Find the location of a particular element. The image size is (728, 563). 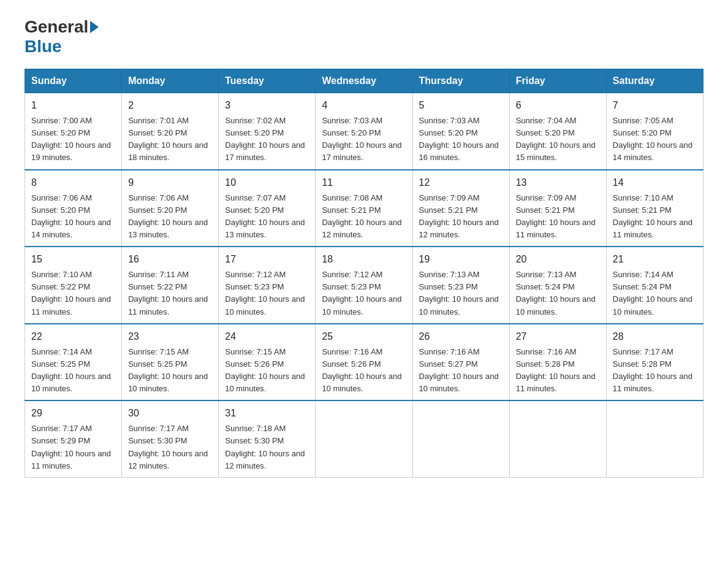

day-number: 5 is located at coordinates (461, 105).